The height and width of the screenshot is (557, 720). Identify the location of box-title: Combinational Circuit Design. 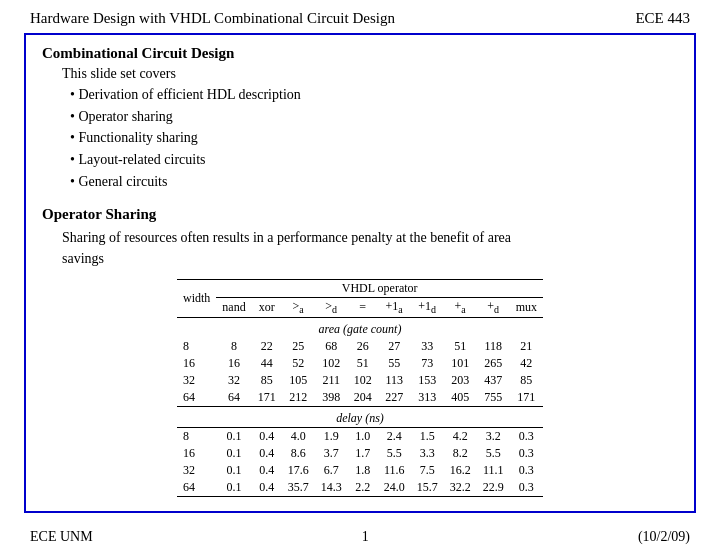
(360, 54).